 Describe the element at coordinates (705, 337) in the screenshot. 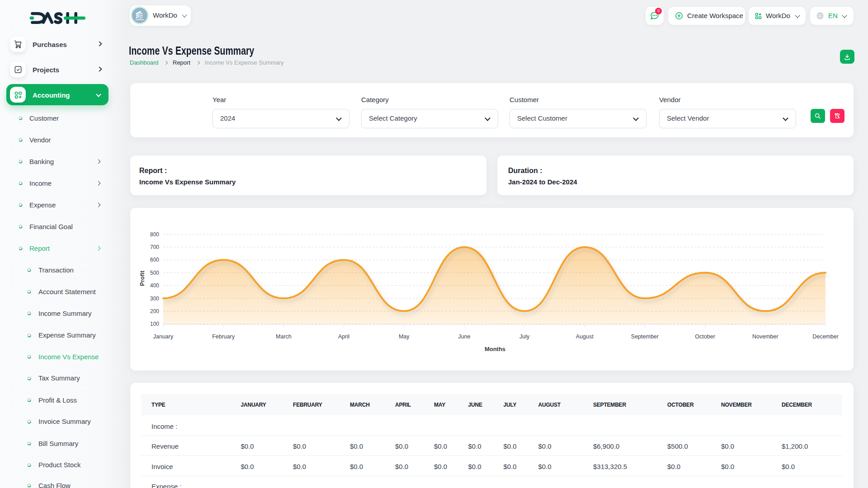

I see `svg-text: October` at that location.